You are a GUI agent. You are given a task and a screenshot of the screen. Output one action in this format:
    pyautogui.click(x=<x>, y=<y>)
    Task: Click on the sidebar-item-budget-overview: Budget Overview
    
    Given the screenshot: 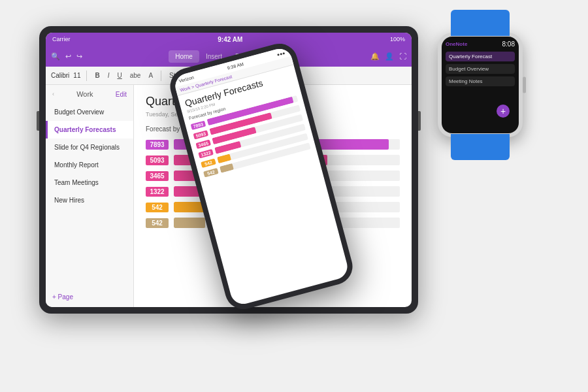 What is the action you would take?
    pyautogui.click(x=90, y=112)
    